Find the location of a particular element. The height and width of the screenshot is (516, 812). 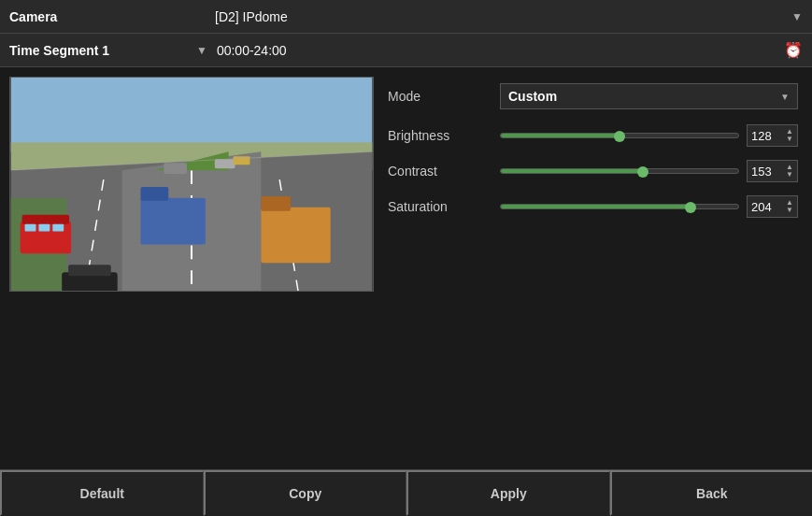

contrast-label: Contrast is located at coordinates (444, 171).